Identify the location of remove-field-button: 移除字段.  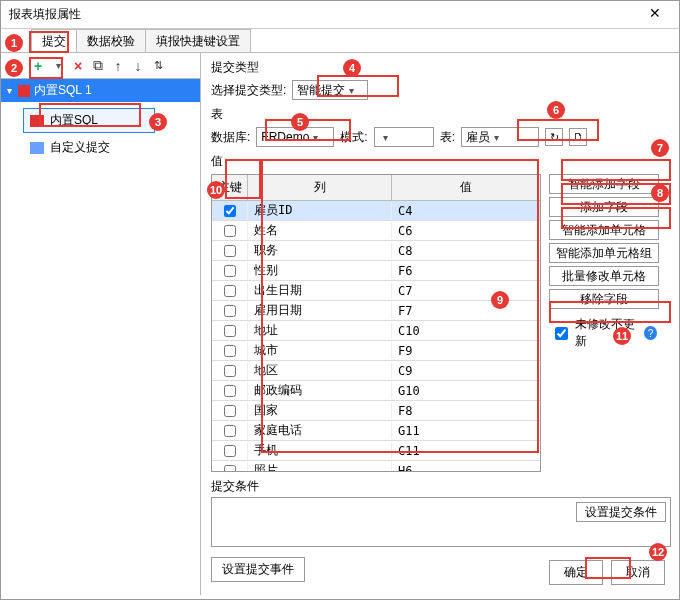
(604, 299).